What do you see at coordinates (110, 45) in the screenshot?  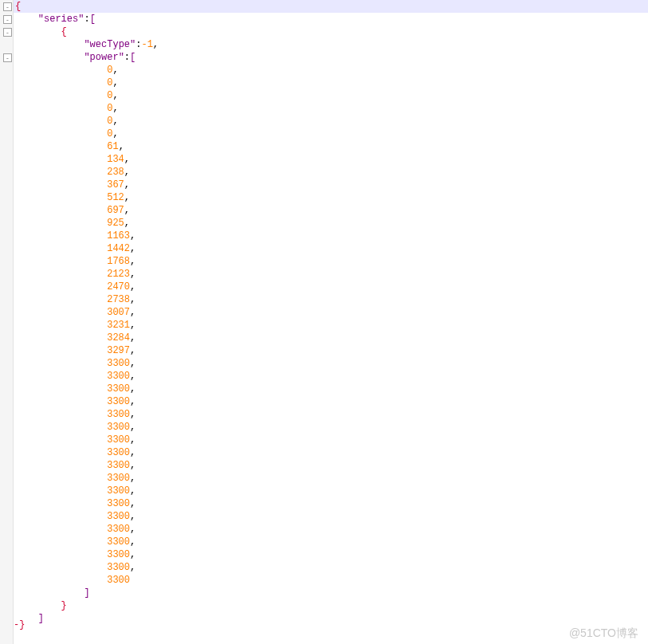 I see `json-key-wectype: "wecType"` at bounding box center [110, 45].